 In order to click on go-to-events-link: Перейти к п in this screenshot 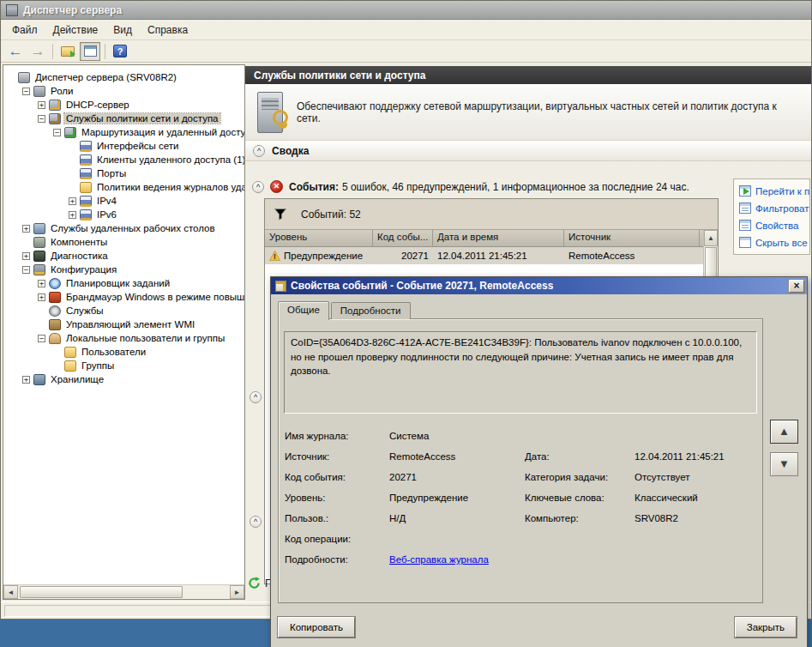, I will do `click(774, 190)`.